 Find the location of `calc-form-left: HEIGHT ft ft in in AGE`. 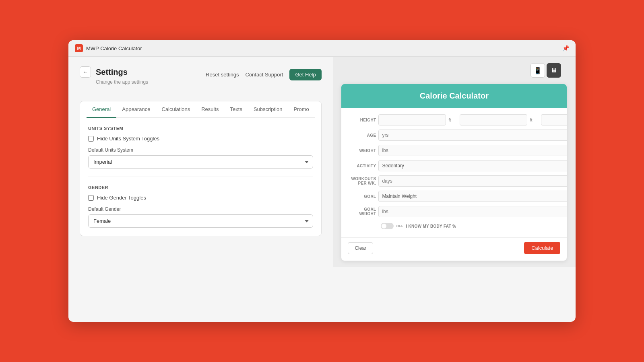

calc-form-left: HEIGHT ft ft in in AGE is located at coordinates (457, 173).